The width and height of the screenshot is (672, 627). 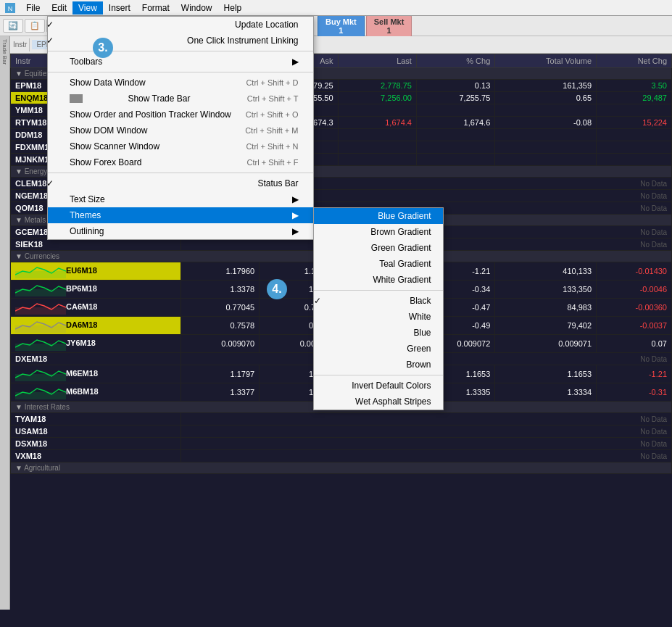 I want to click on theme-white-gradient: White Gradient, so click(x=378, y=280).